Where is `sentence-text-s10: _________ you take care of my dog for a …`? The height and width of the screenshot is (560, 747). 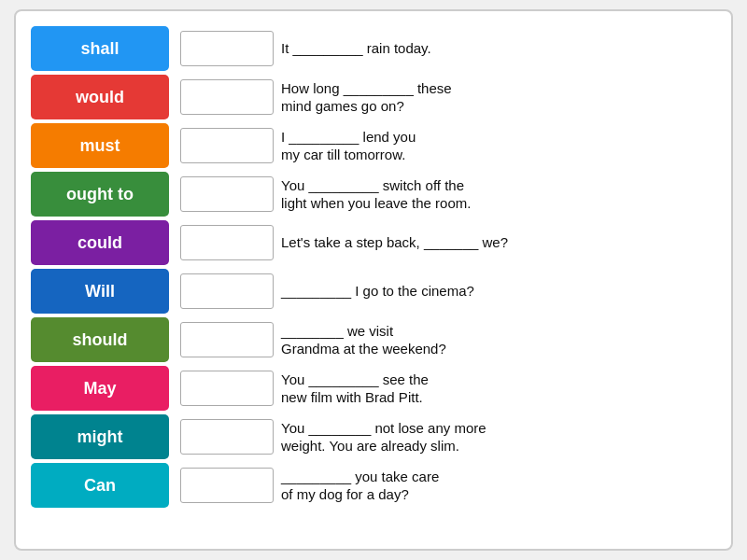
sentence-text-s10: _________ you take care of my dog for a … is located at coordinates (360, 485).